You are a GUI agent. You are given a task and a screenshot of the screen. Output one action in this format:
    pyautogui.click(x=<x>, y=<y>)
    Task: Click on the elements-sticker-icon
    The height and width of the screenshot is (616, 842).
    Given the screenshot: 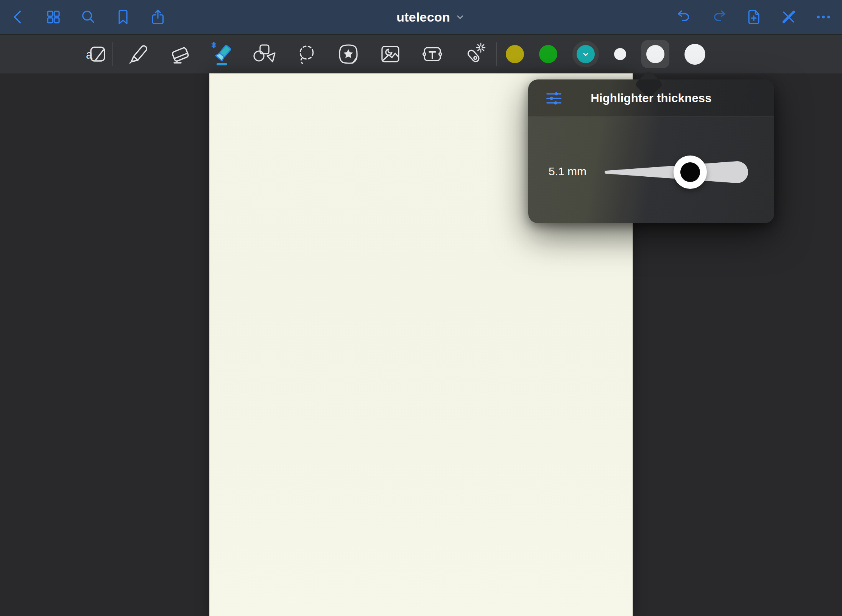 What is the action you would take?
    pyautogui.click(x=348, y=54)
    